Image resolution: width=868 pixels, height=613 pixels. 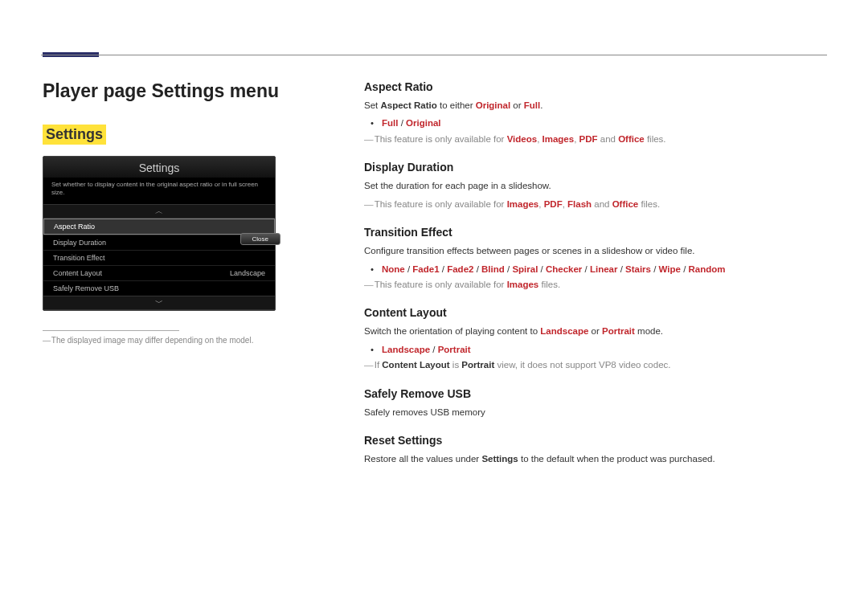 What do you see at coordinates (493, 105) in the screenshot?
I see `term-original: Original` at bounding box center [493, 105].